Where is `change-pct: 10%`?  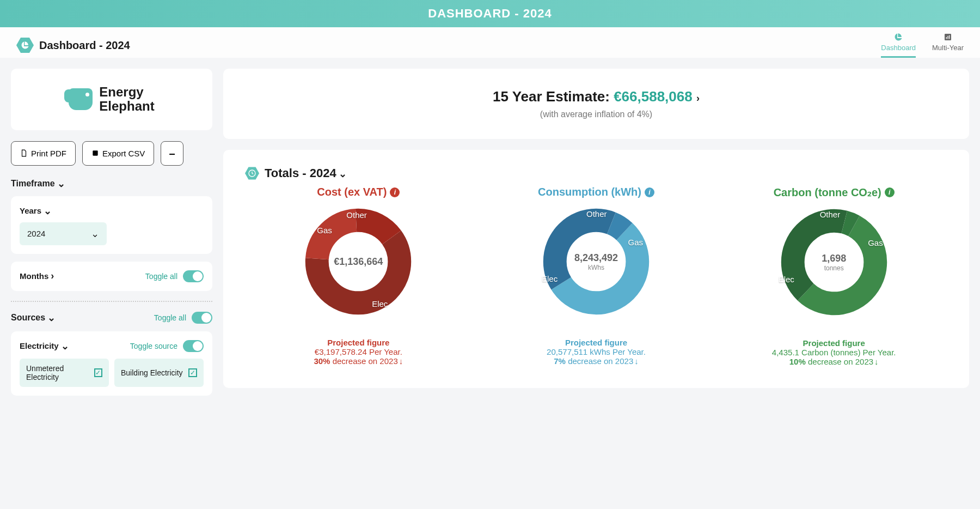
change-pct: 10% is located at coordinates (798, 362).